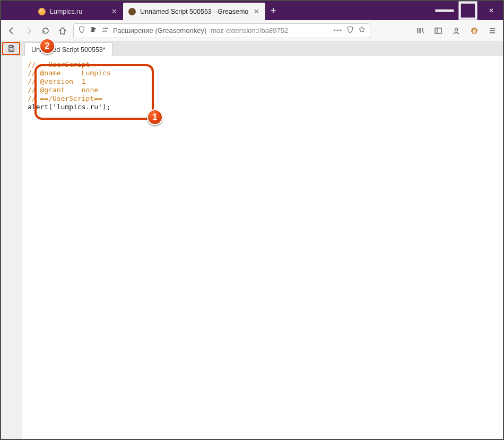 The height and width of the screenshot is (440, 504). Describe the element at coordinates (69, 90) in the screenshot. I see `code-line: // @grant none` at that location.